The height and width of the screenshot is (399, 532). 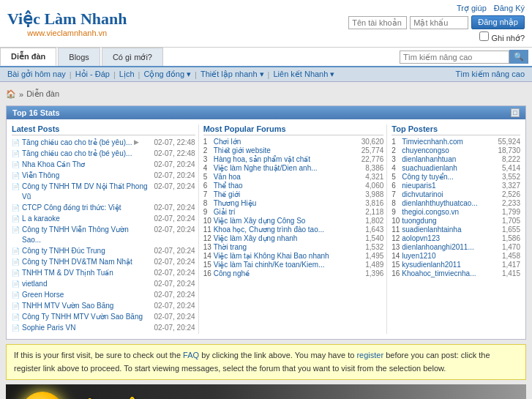 What do you see at coordinates (368, 204) in the screenshot?
I see `forum-count: 3,816` at bounding box center [368, 204].